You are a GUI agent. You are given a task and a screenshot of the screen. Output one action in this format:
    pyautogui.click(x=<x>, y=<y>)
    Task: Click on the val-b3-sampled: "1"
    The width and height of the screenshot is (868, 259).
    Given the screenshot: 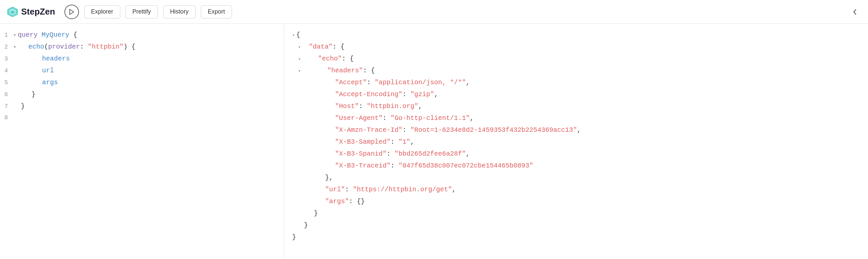 What is the action you would take?
    pyautogui.click(x=404, y=142)
    